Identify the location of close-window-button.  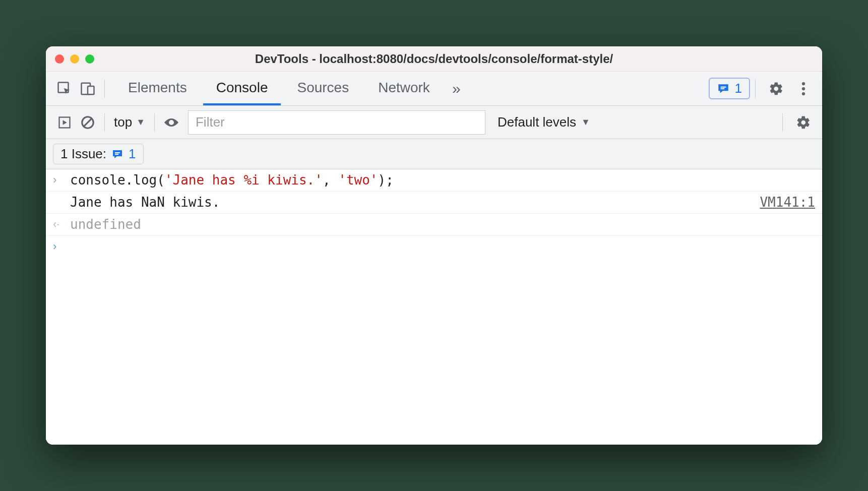
(59, 59).